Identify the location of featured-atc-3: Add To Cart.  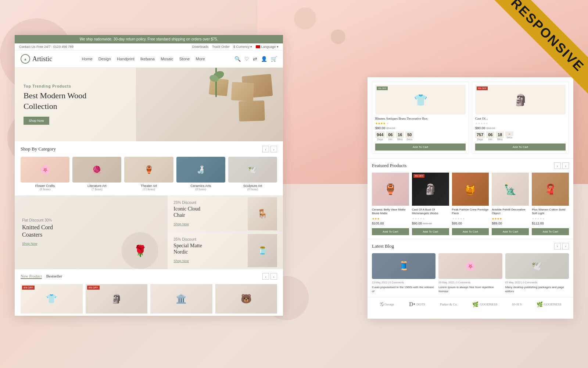
(470, 232).